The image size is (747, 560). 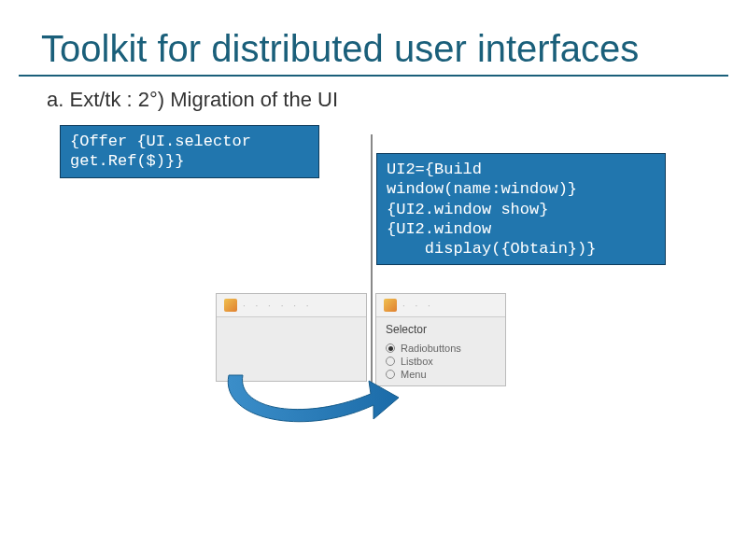 I want to click on toolbar-dots-right: · · ·, so click(x=418, y=306).